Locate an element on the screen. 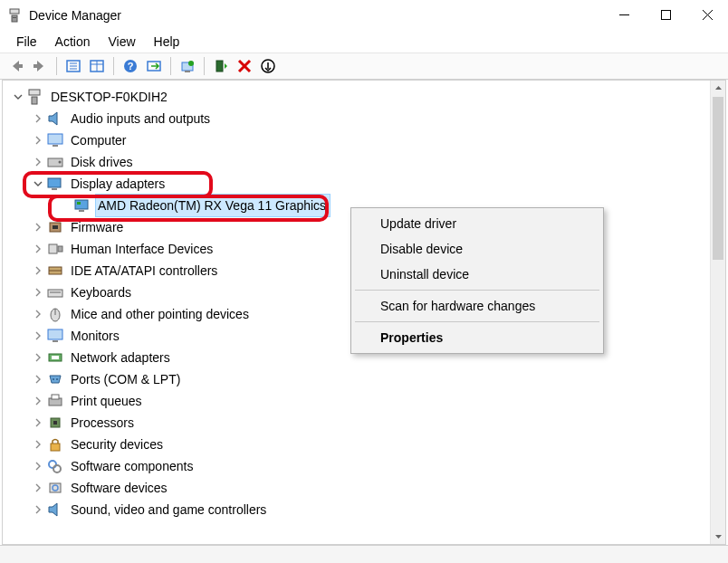 The image size is (728, 563). menu-view: View is located at coordinates (121, 42).